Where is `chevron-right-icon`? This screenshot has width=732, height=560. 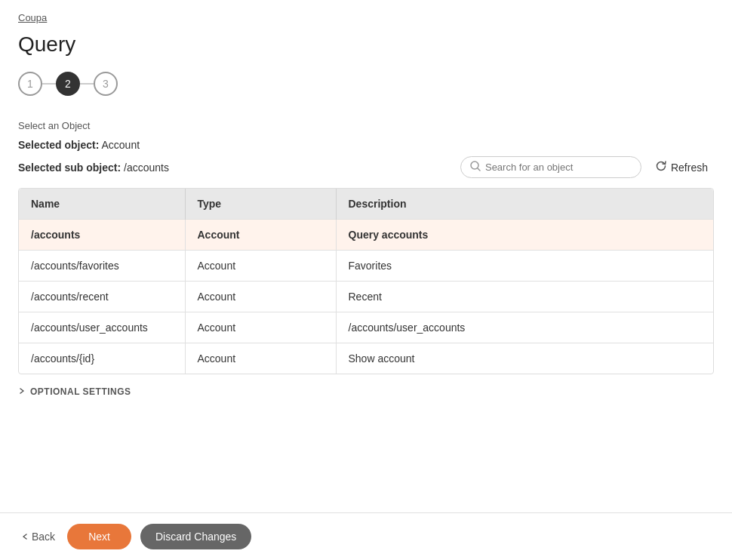
chevron-right-icon is located at coordinates (22, 392).